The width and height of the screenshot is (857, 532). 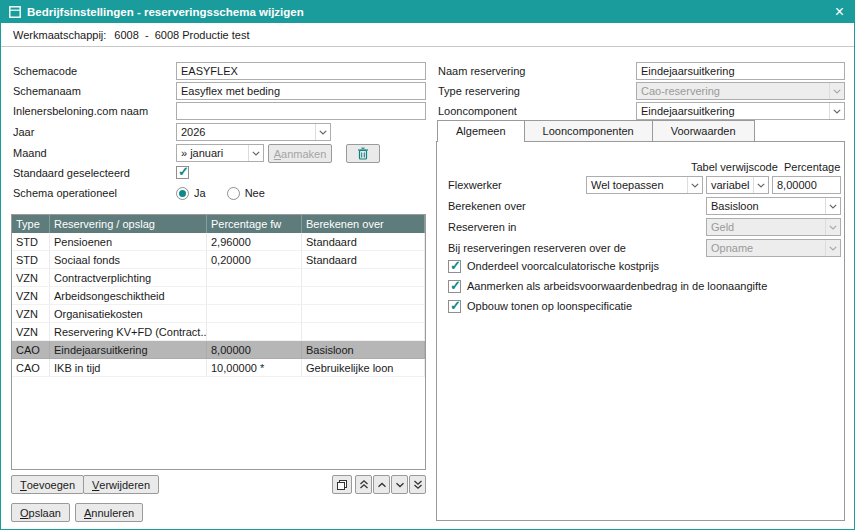 I want to click on inlenersbeloning-input, so click(x=301, y=111).